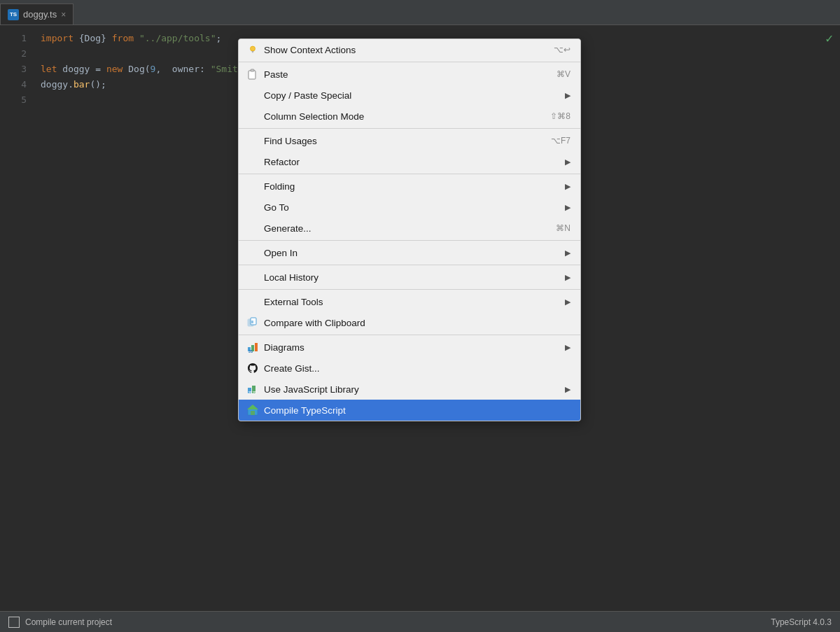 The image size is (840, 632). What do you see at coordinates (412, 253) in the screenshot?
I see `menu-item-label: Open In` at bounding box center [412, 253].